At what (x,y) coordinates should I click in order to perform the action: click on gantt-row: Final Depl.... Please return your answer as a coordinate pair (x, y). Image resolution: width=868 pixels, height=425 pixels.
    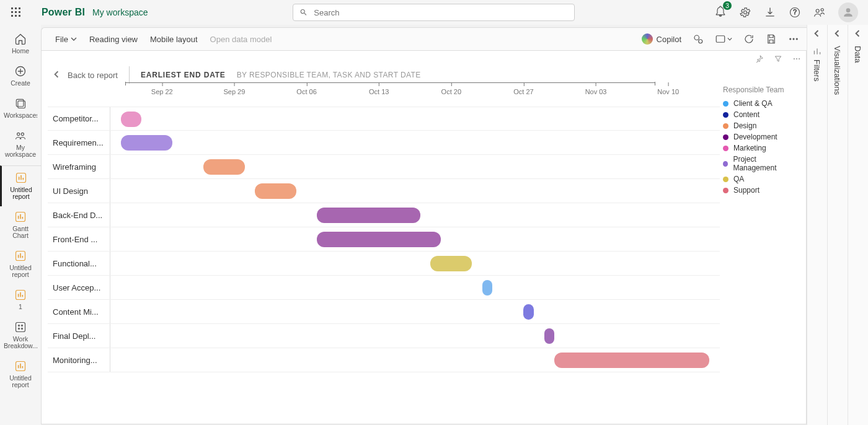
    Looking at the image, I should click on (384, 336).